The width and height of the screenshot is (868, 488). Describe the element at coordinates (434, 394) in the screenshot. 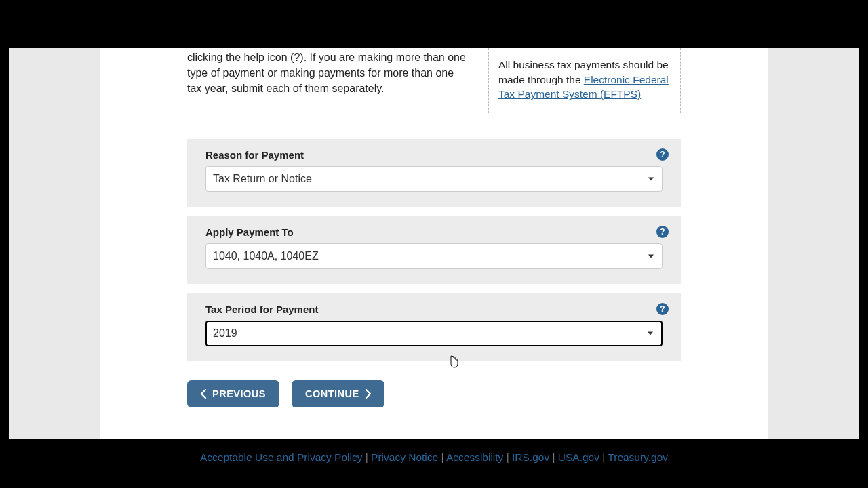

I see `button-row: PREVIOUS CONTINUE` at that location.